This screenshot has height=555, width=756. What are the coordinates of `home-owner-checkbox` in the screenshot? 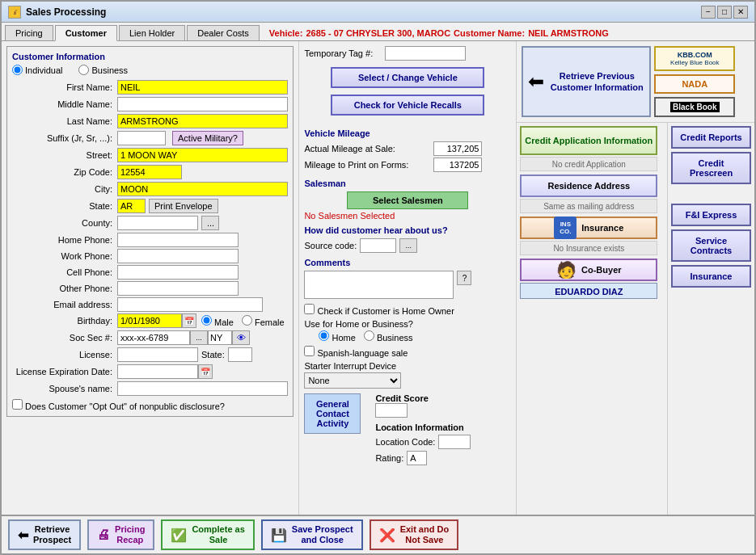 It's located at (309, 309).